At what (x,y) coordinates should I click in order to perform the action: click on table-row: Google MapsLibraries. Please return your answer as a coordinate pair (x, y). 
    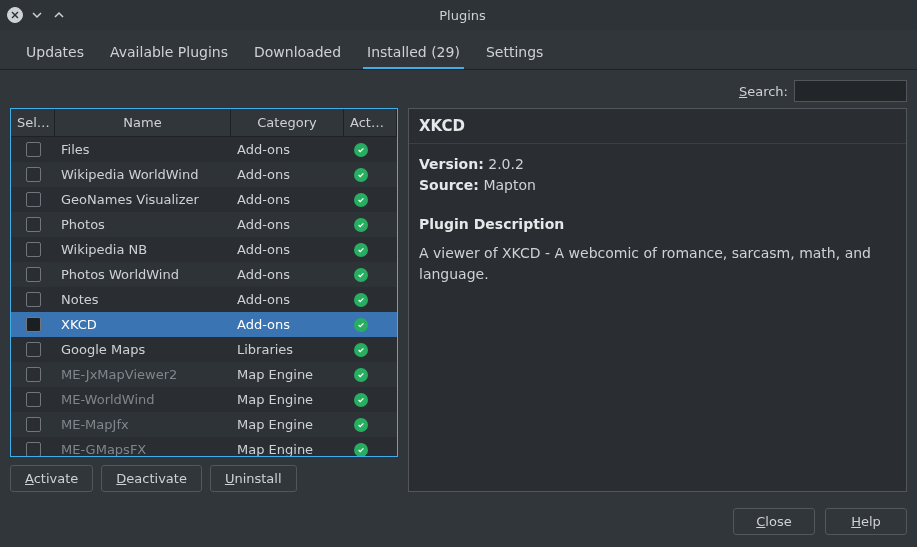
    Looking at the image, I should click on (204, 350).